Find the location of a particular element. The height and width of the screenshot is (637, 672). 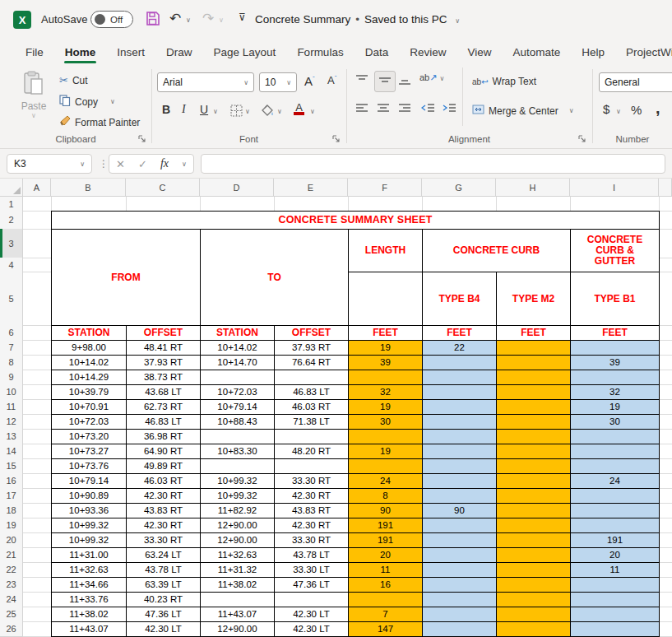

tab-formulas: Formulas is located at coordinates (320, 52).